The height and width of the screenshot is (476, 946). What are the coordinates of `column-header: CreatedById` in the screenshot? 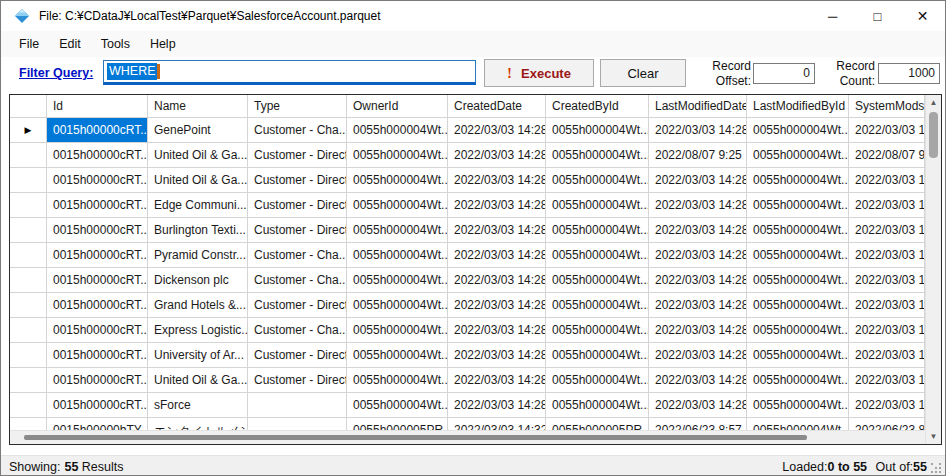 It's located at (598, 106).